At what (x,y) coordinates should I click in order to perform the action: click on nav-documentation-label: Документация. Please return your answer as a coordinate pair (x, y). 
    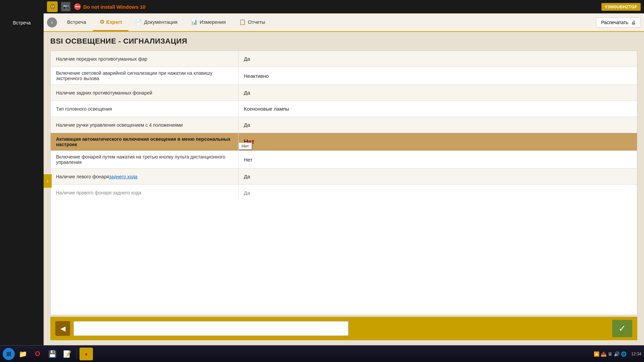
    Looking at the image, I should click on (161, 22).